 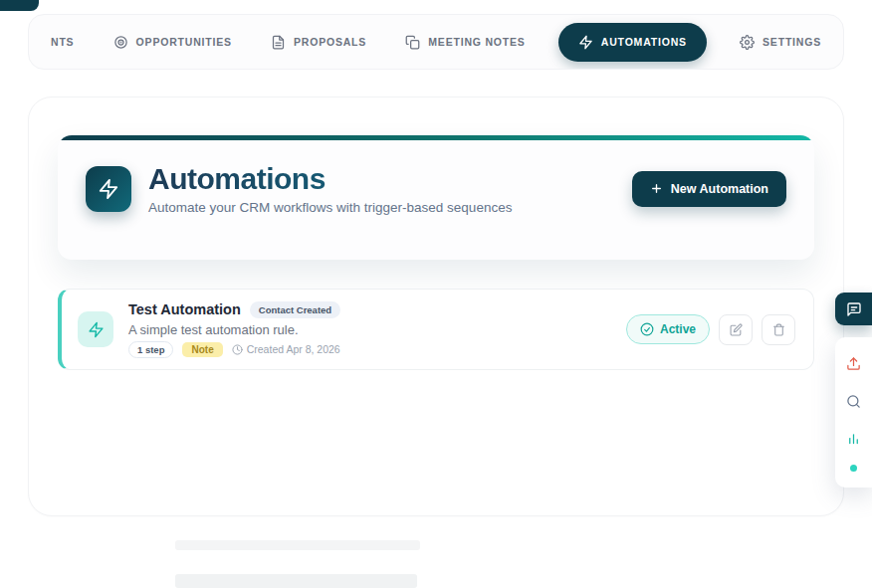 What do you see at coordinates (330, 207) in the screenshot?
I see `page-subtitle: Automate your CRM workflows with trigger…` at bounding box center [330, 207].